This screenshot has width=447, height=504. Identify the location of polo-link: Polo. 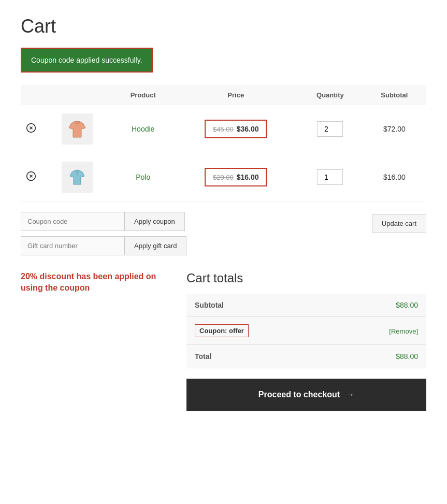
(143, 177).